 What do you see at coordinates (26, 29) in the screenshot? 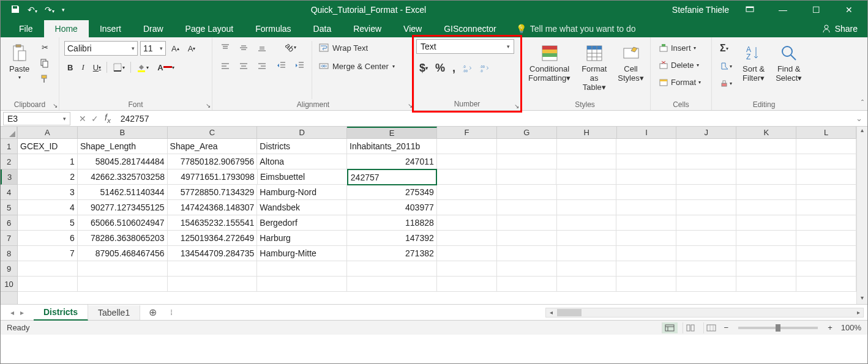
I see `tab-file: File` at bounding box center [26, 29].